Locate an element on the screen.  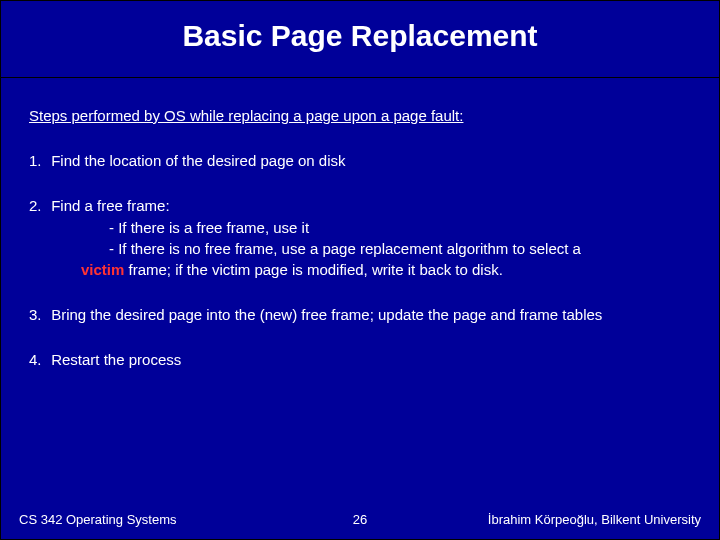
step-2: 2. Find a free frame: - If there is a fr… is located at coordinates (360, 238).